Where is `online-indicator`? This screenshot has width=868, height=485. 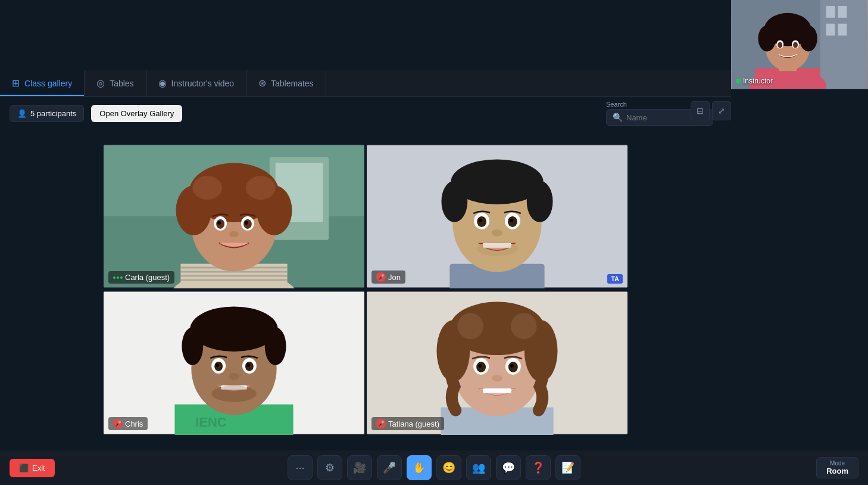
online-indicator is located at coordinates (738, 81).